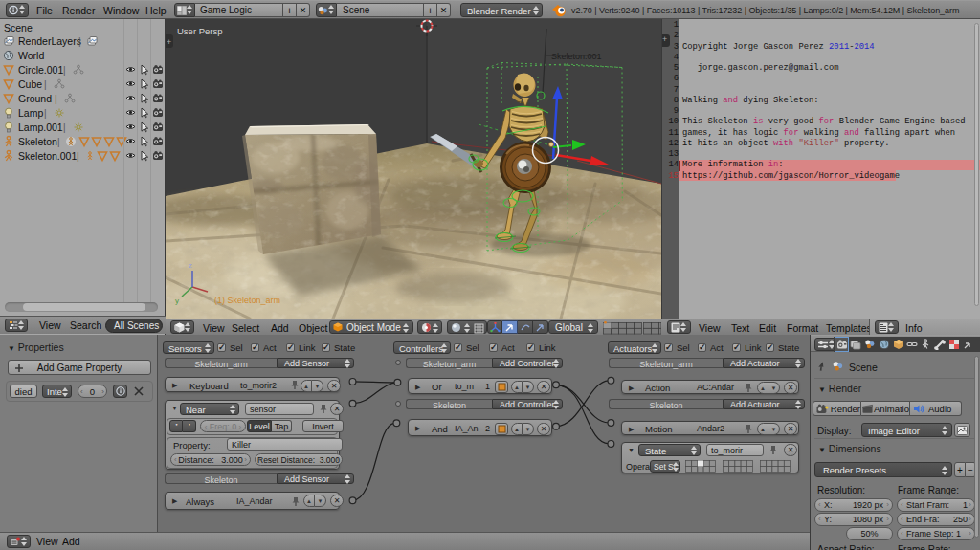 This screenshot has height=550, width=980. Describe the element at coordinates (190, 266) in the screenshot. I see `svg-text: z` at that location.